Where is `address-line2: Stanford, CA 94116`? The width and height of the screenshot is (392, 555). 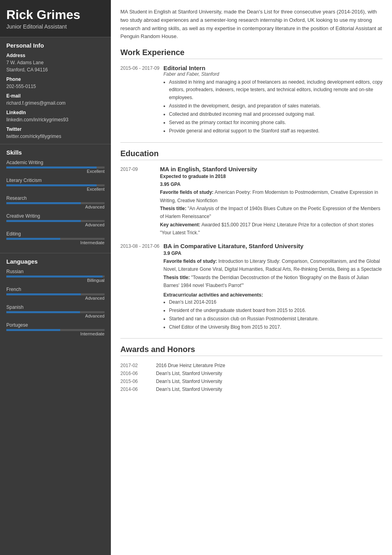
address-line2: Stanford, CA 94116 is located at coordinates (55, 70).